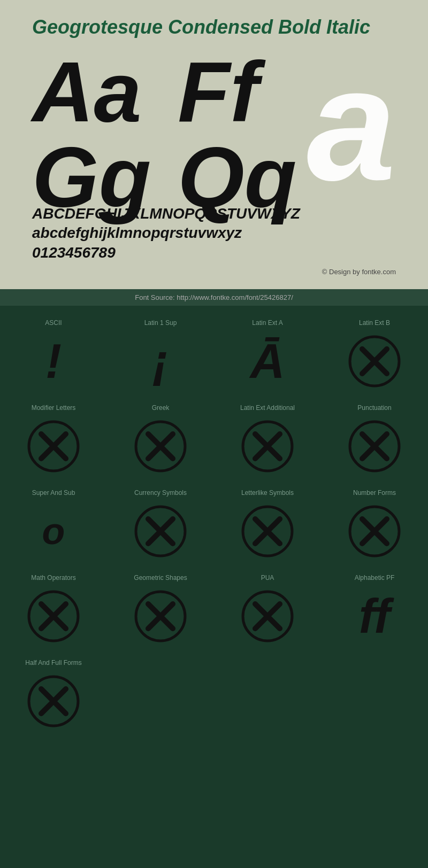 The height and width of the screenshot is (868, 428). Describe the element at coordinates (268, 446) in the screenshot. I see `xcircle-latinextadditional` at that location.